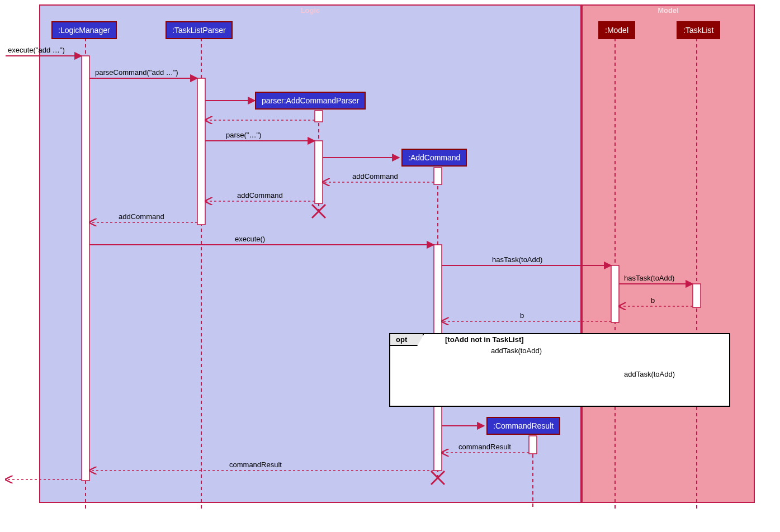  What do you see at coordinates (560, 370) in the screenshot?
I see `opt-fragment: opt [toAdd not in TaskList]` at bounding box center [560, 370].